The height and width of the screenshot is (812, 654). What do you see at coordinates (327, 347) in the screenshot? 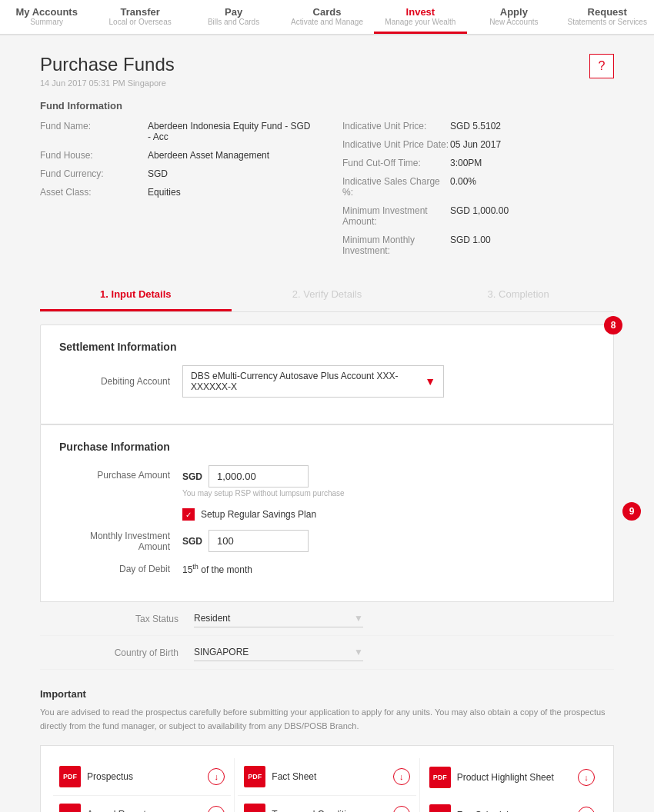
I see `settlement-title: Settlement Information` at bounding box center [327, 347].